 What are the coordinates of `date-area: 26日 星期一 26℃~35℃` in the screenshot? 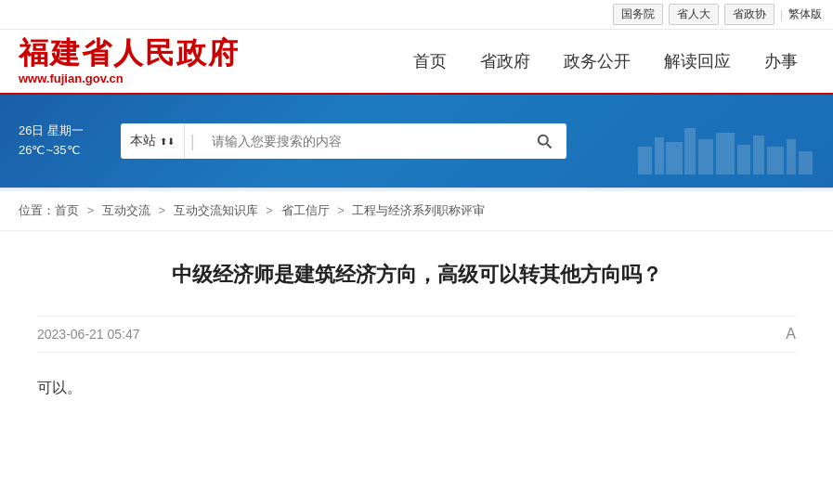 It's located at (60, 141).